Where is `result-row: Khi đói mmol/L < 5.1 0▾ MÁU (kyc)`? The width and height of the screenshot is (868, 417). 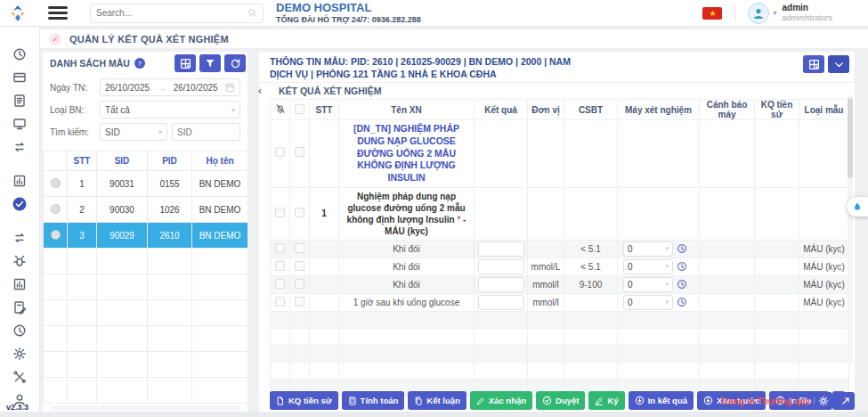
result-row: Khi đói mmol/L < 5.1 0▾ MÁU (kyc) is located at coordinates (560, 266).